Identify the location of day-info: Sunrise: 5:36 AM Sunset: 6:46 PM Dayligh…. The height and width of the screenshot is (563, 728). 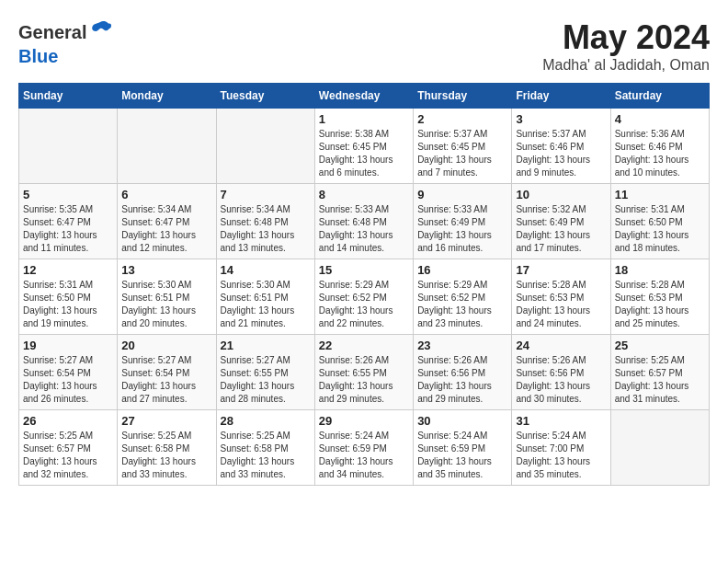
(660, 154).